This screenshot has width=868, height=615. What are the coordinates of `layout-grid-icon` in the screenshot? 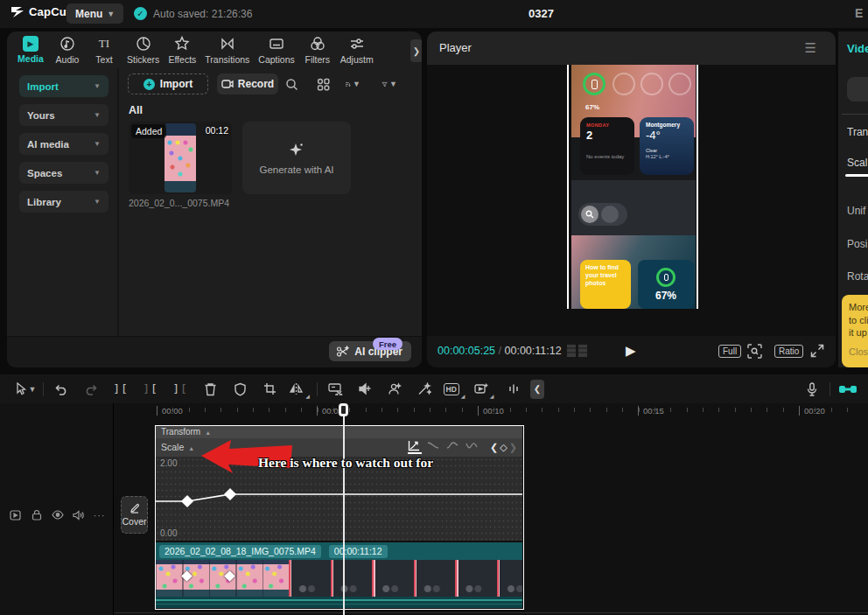 It's located at (323, 84).